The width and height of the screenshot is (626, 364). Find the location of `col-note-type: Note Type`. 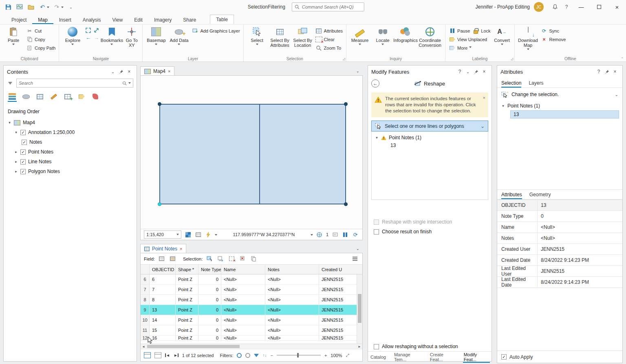

col-note-type: Note Type is located at coordinates (210, 270).